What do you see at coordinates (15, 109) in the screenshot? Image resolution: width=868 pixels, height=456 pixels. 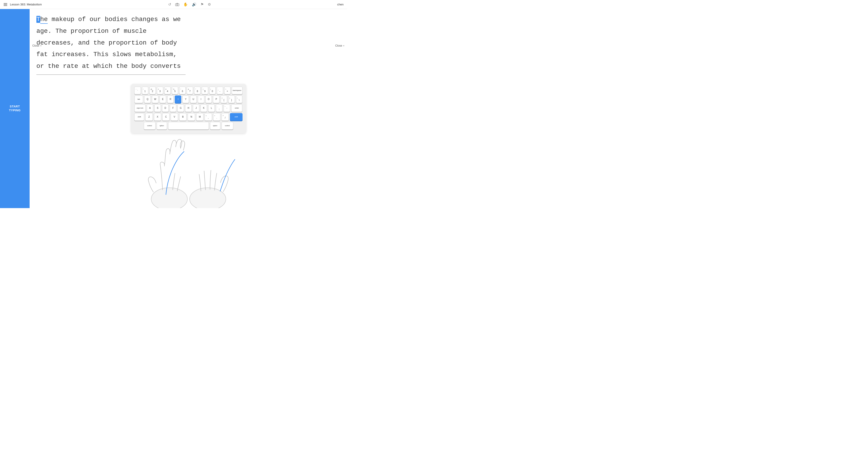 I see `start-typing-label: STARTTYPING` at bounding box center [15, 109].